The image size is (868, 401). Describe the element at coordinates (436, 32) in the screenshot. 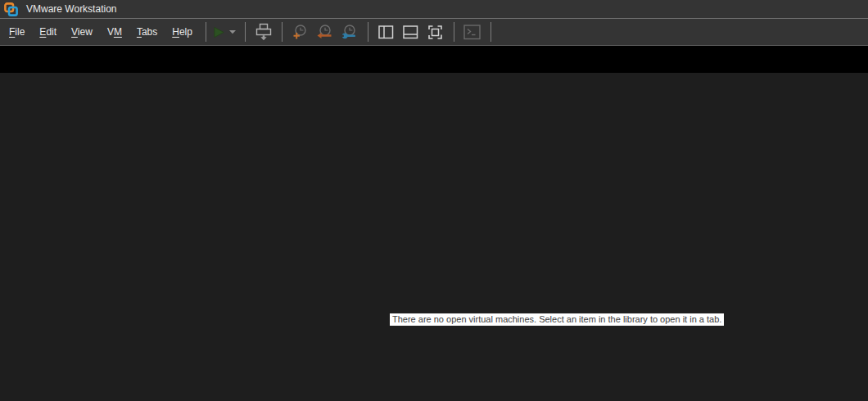

I see `enter-full-screen-button` at that location.